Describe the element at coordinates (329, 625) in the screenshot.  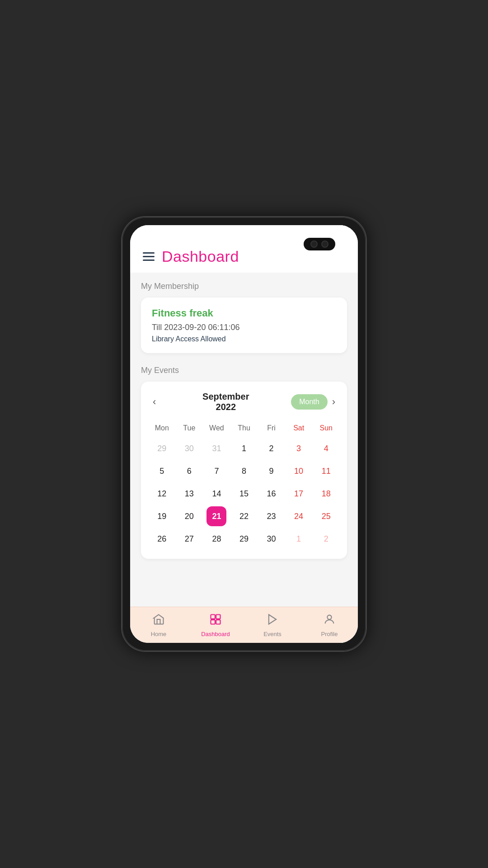
I see `nav-item-profile: Profile` at that location.